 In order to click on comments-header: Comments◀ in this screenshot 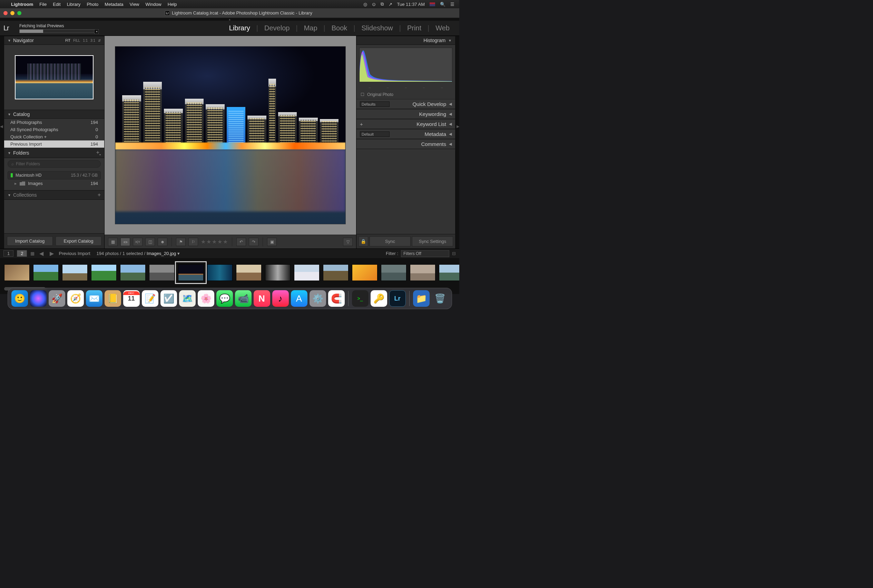, I will do `click(406, 144)`.